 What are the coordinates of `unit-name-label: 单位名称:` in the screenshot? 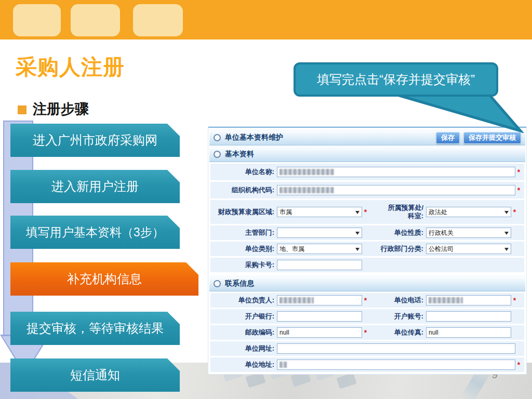 It's located at (245, 172).